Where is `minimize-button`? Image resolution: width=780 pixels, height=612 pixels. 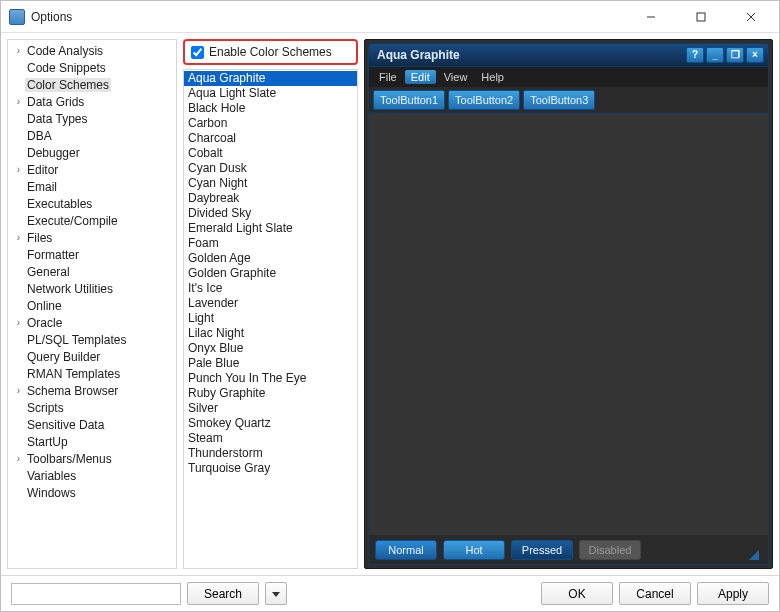
minimize-button is located at coordinates (651, 17).